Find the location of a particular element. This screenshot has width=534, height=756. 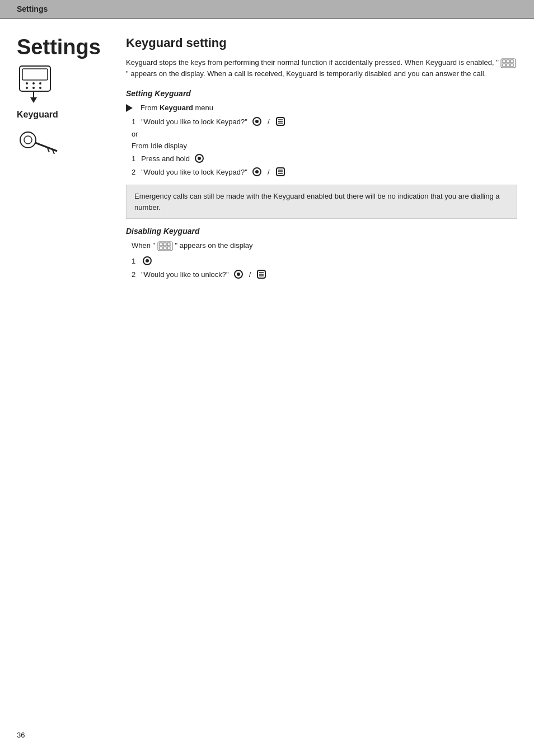

menu-button-icon is located at coordinates (280, 121).